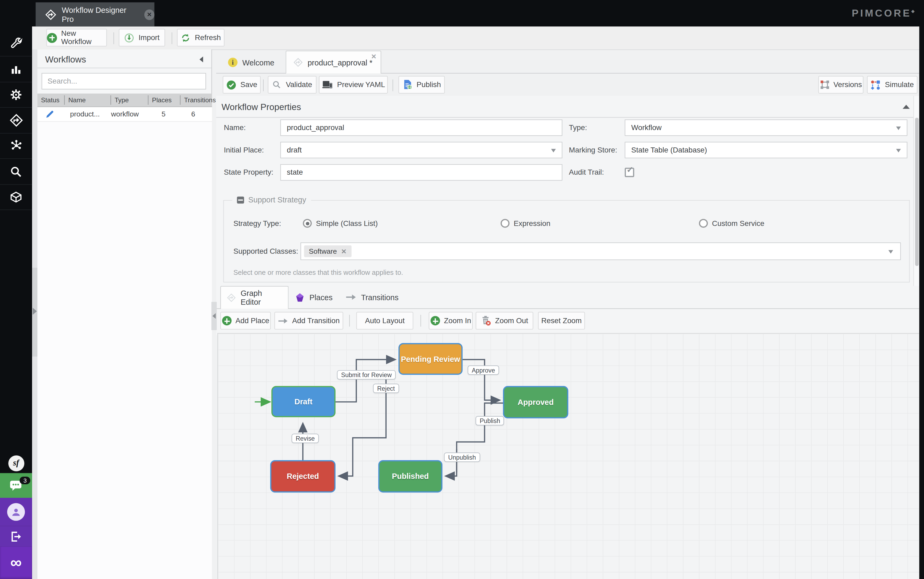  What do you see at coordinates (305, 438) in the screenshot?
I see `edge-label-revise: Revise` at bounding box center [305, 438].